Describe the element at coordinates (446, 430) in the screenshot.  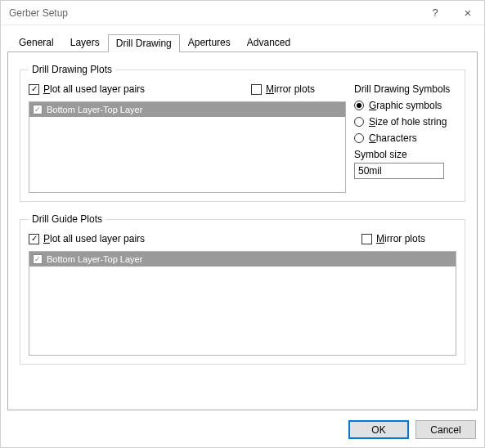
I see `cancel-button: Cancel` at that location.